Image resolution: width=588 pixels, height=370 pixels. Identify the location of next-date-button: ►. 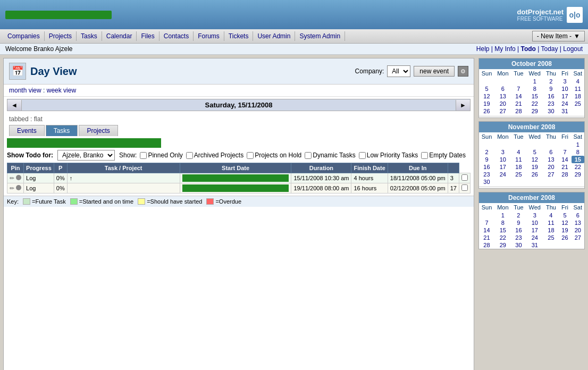
(463, 105).